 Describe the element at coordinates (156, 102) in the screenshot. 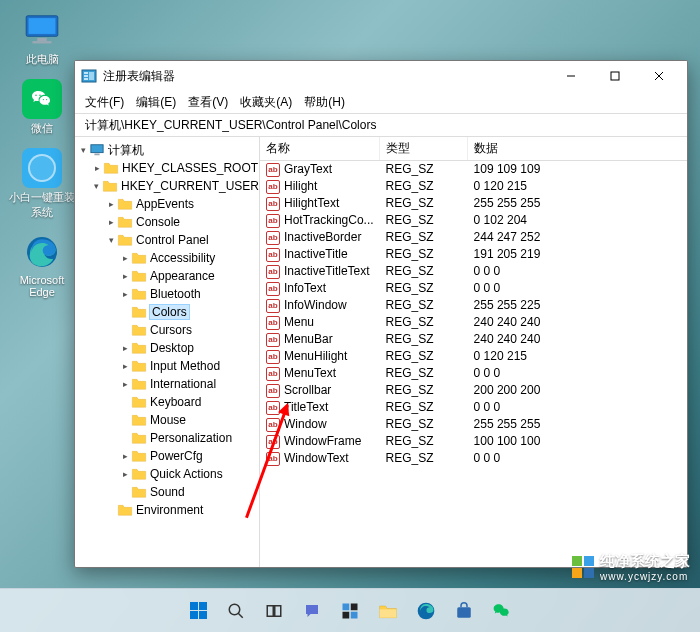

I see `menu-edit: 编辑(E)` at that location.